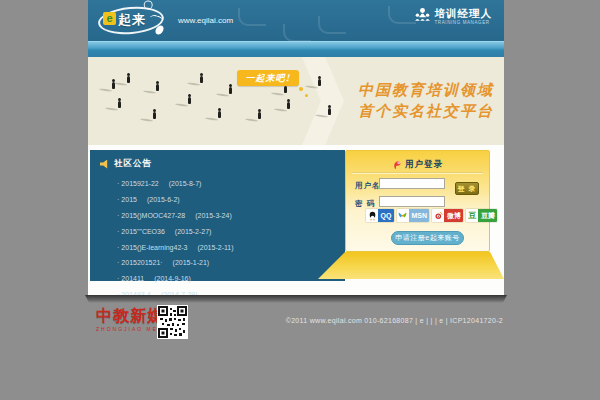 The width and height of the screenshot is (600, 400). Describe the element at coordinates (129, 200) in the screenshot. I see `notice-item-title: 2015` at that location.